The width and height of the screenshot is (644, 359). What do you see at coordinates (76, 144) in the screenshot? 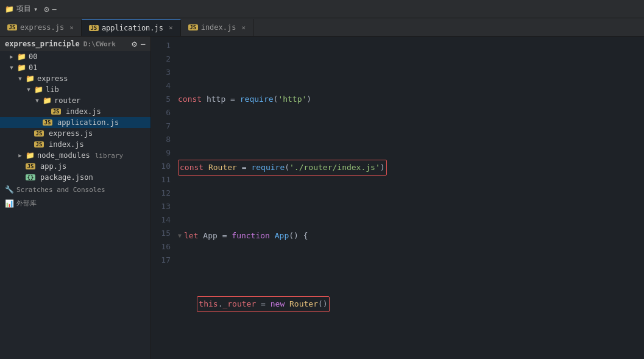
I see `tree-item-index-js: JS index.js` at bounding box center [76, 144].